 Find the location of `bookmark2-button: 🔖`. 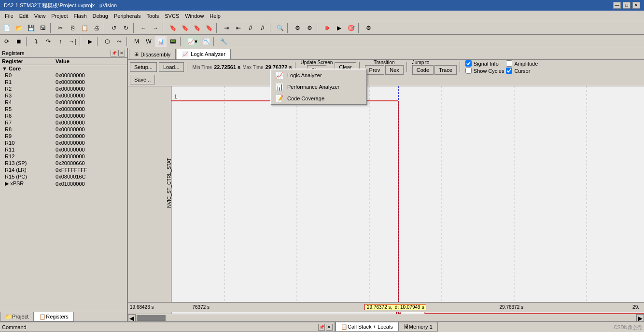

bookmark2-button: 🔖 is located at coordinates (185, 28).